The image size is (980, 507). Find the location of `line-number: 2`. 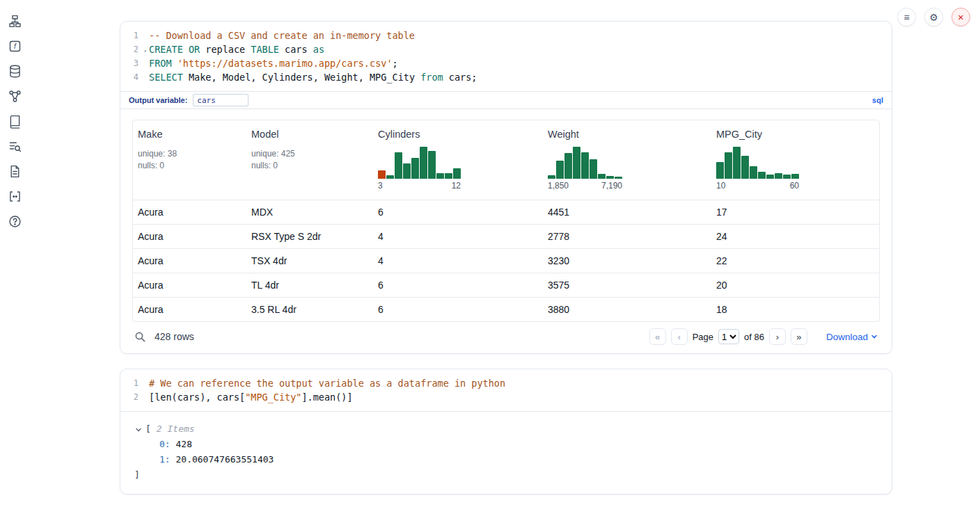

line-number: 2 is located at coordinates (129, 49).